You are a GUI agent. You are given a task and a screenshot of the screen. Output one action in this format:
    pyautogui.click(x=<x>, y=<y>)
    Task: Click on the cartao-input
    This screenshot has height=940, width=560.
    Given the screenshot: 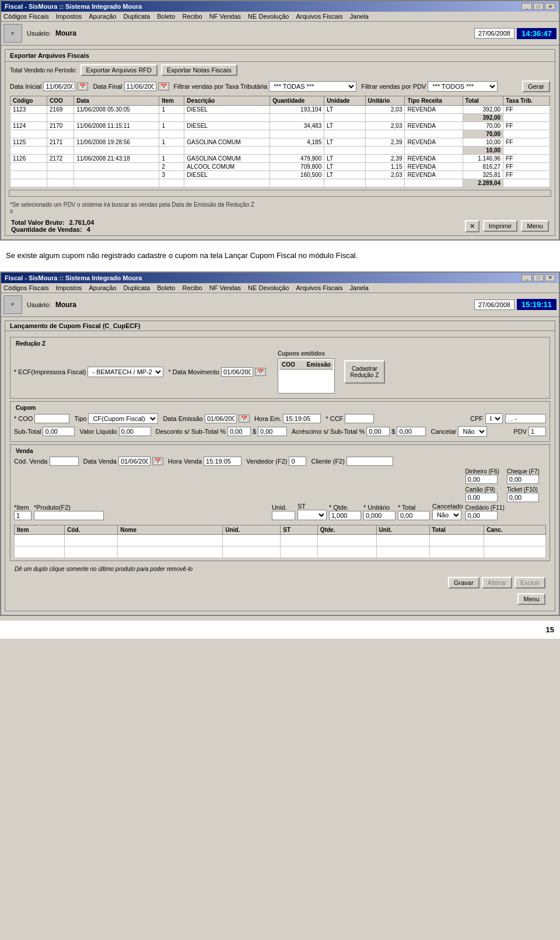 What is the action you would take?
    pyautogui.click(x=482, y=497)
    